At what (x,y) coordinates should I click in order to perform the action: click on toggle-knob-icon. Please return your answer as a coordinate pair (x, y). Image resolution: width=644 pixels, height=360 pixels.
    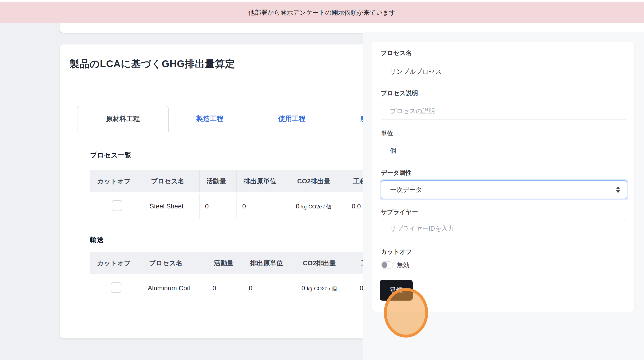
    Looking at the image, I should click on (384, 265).